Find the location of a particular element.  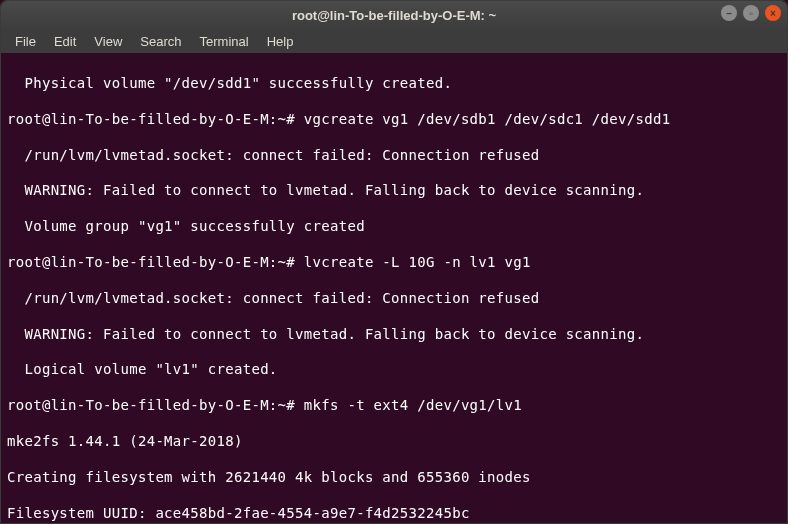

terminal-line: Logical volume "lv1" created. is located at coordinates (394, 370).